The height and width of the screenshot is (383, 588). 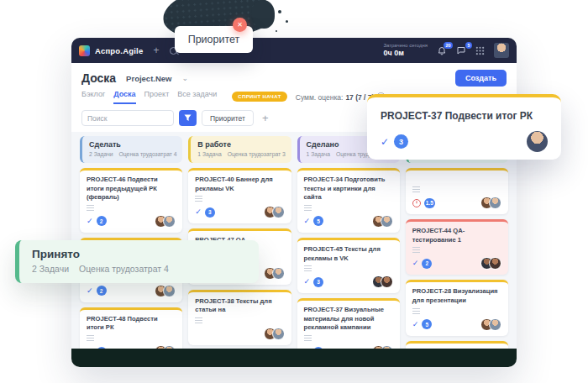 I want to click on user-avatar, so click(x=501, y=50).